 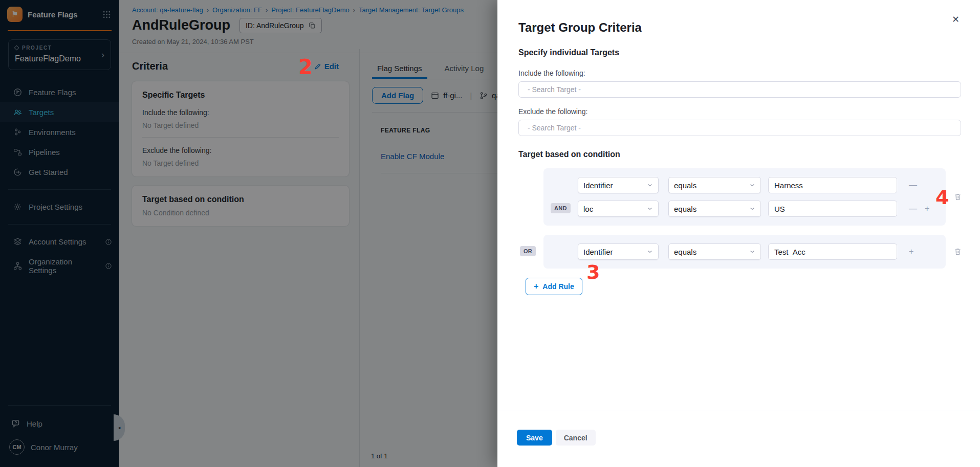 What do you see at coordinates (745, 197) in the screenshot?
I see `condition-group-1: AND Identifier equals — loc` at bounding box center [745, 197].